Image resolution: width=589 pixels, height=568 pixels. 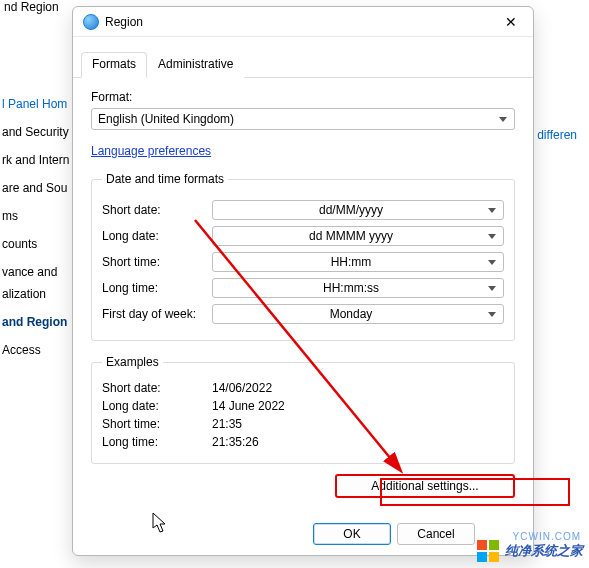 What do you see at coordinates (242, 388) in the screenshot?
I see `ex-short-date-value: 14/06/2022` at bounding box center [242, 388].